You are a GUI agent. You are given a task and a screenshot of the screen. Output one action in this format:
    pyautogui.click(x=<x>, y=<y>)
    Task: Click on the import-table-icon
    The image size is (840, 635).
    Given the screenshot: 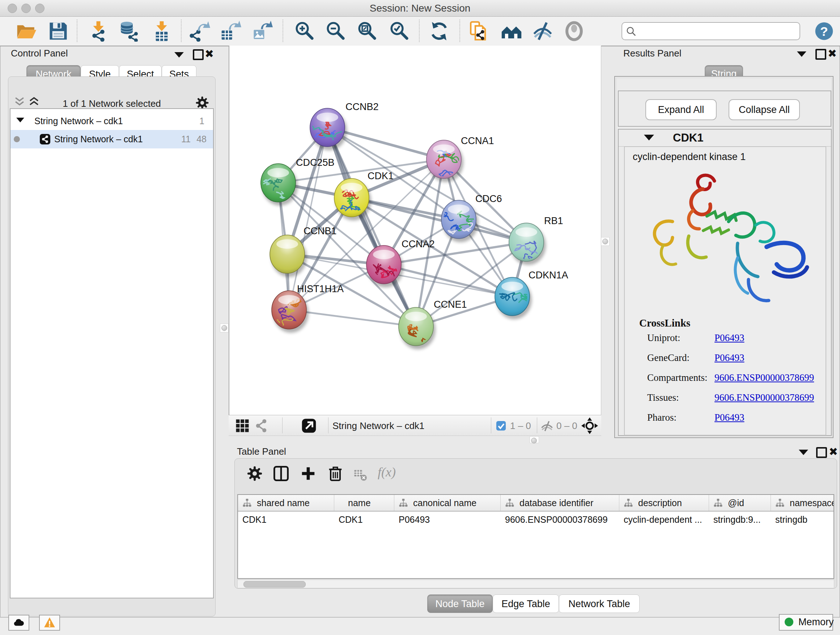 What is the action you would take?
    pyautogui.click(x=162, y=31)
    